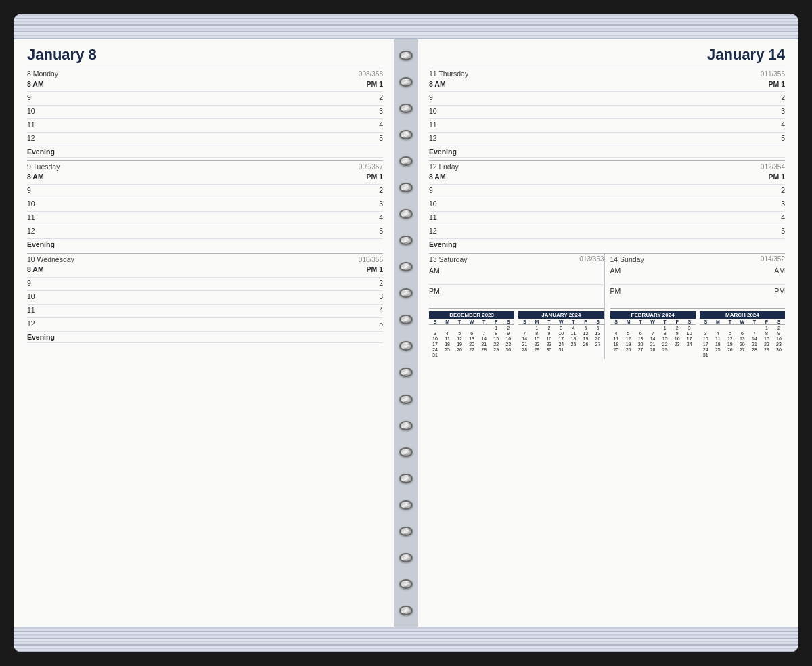 The height and width of the screenshot is (666, 812). I want to click on day-11-pm-1: 2, so click(783, 99).